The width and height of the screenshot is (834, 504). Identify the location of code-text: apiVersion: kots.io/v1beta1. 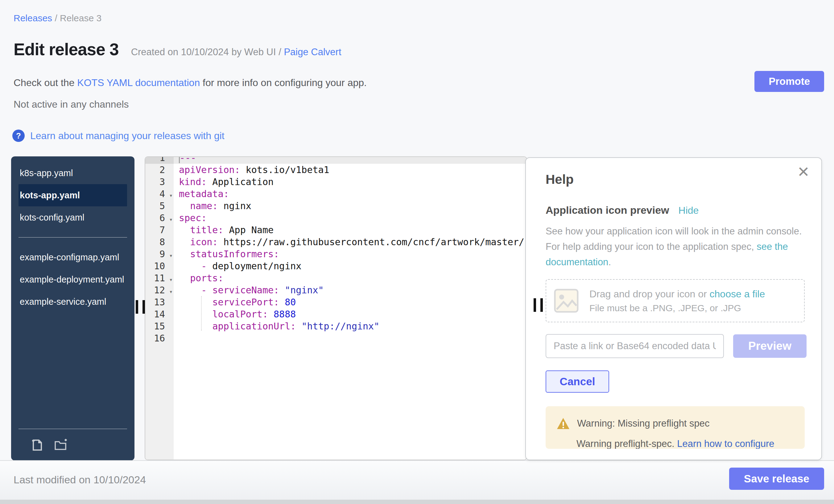
(350, 170).